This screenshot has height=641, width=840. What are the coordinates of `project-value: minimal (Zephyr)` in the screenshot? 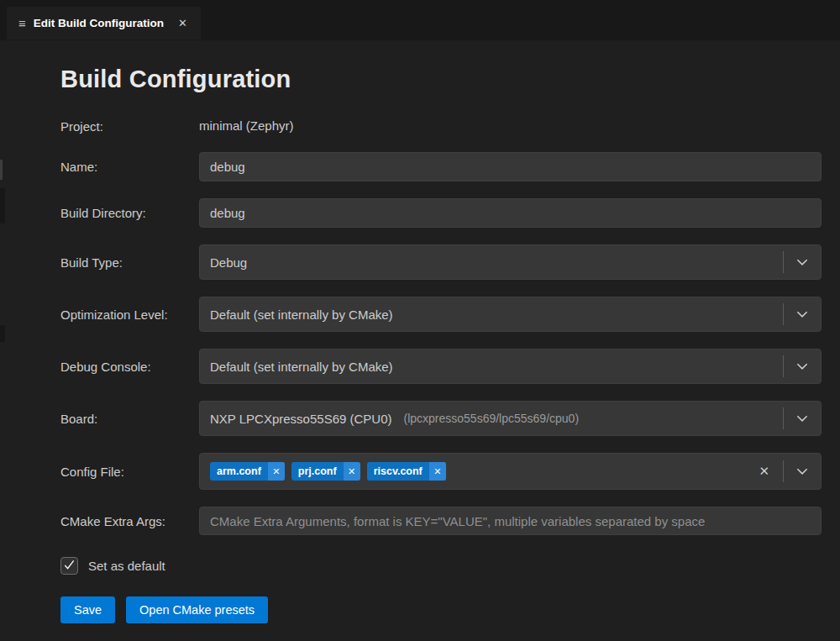 It's located at (247, 126).